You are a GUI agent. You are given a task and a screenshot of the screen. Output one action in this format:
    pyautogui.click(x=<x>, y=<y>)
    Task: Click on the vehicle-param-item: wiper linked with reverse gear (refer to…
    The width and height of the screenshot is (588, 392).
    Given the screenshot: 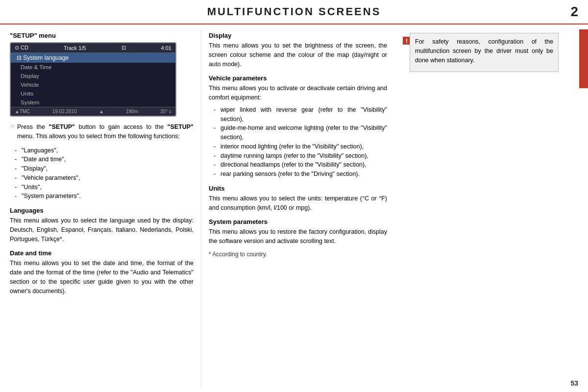 What is the action you would take?
    pyautogui.click(x=300, y=115)
    